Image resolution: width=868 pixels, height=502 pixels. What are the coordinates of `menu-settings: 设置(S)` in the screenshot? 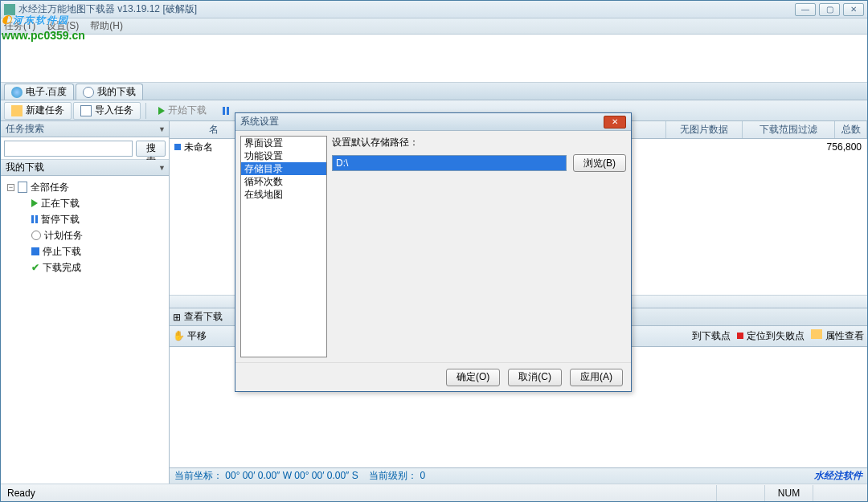 It's located at (63, 26).